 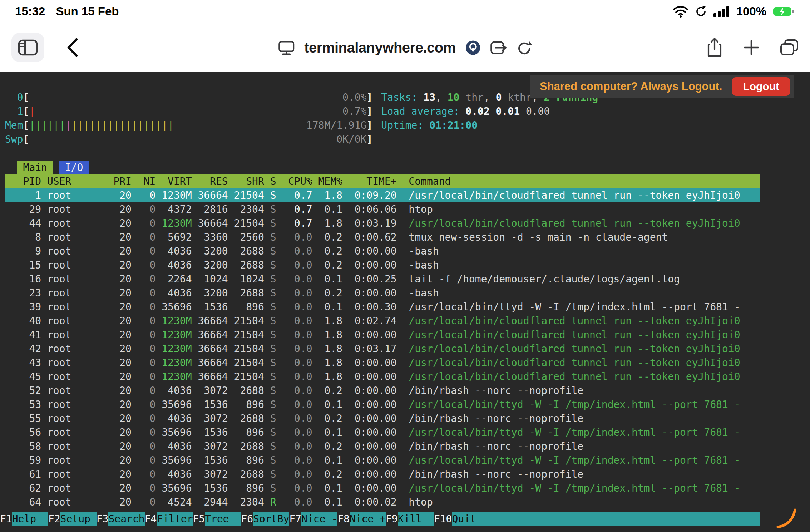 What do you see at coordinates (408, 125) in the screenshot?
I see `meter-mem: Mem[||||||||||||||||||||||||178M/1.91G]U…` at bounding box center [408, 125].